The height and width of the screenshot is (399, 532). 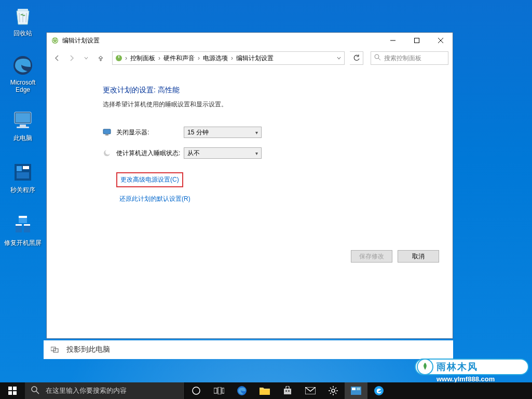 I want to click on file-explorer-icon, so click(x=265, y=391).